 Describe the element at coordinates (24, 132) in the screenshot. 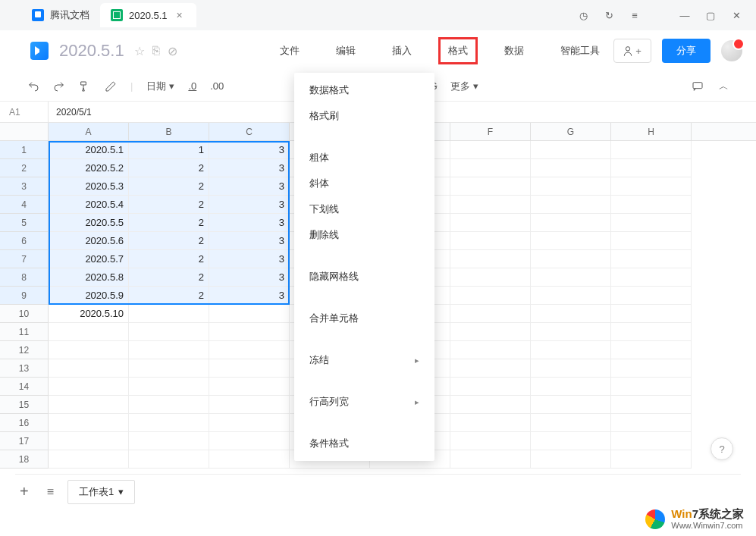

I see `select-all-corner` at that location.